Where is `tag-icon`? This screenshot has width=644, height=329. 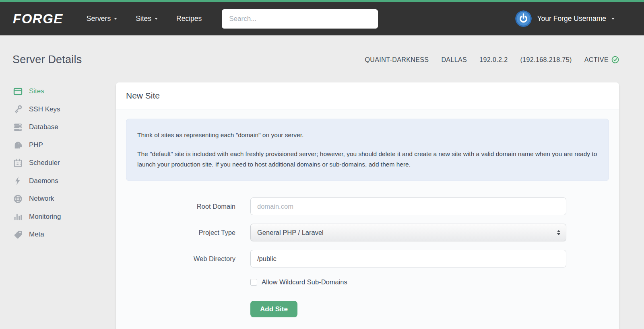 tag-icon is located at coordinates (18, 235).